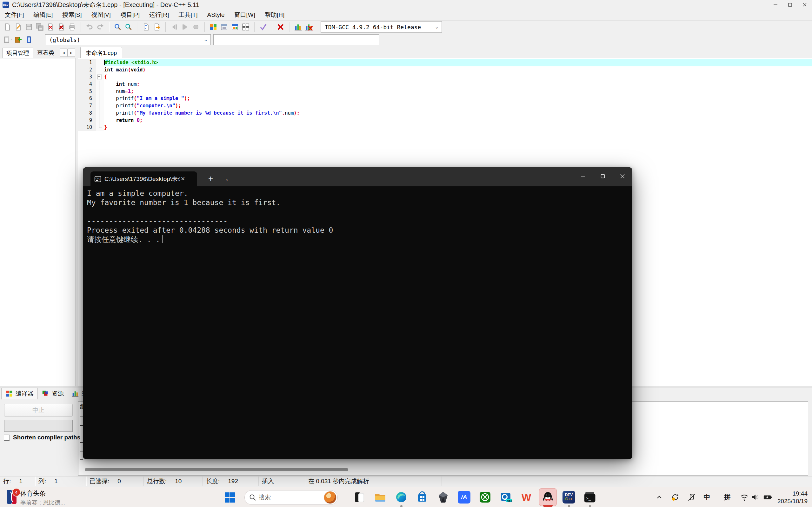 This screenshot has height=507, width=812. Describe the element at coordinates (245, 15) in the screenshot. I see `menu-item-9: 窗口[W]` at that location.